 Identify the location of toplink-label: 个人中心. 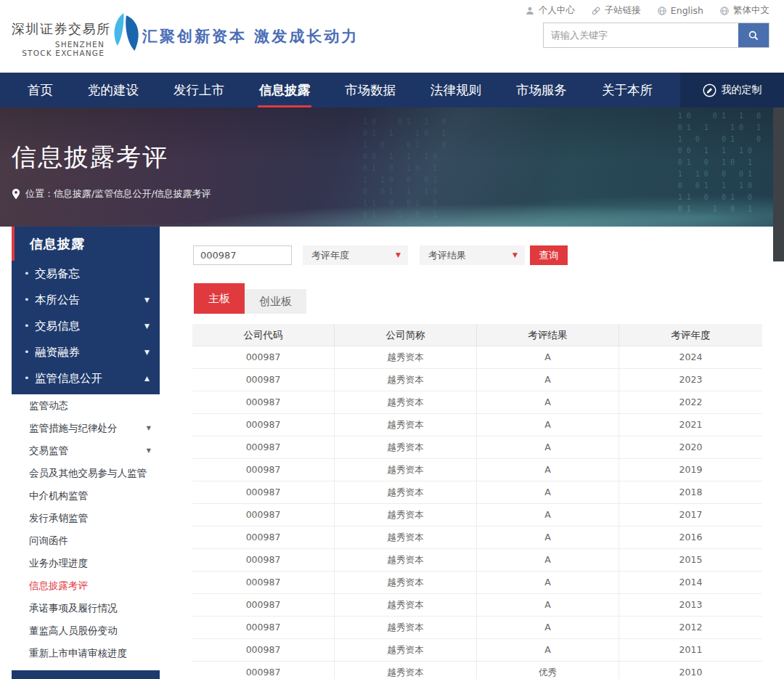
(557, 10).